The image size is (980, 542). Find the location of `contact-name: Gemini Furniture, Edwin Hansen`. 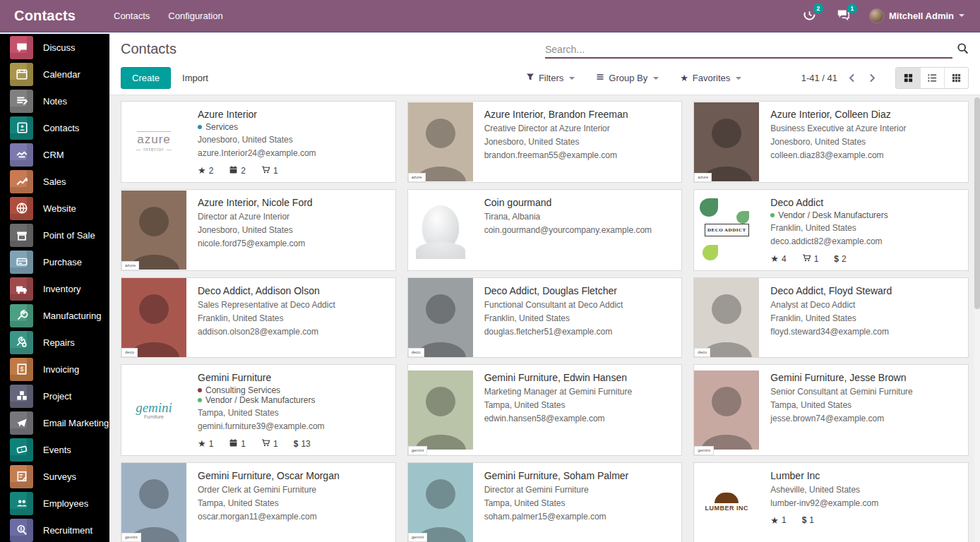

contact-name: Gemini Furniture, Edwin Hansen is located at coordinates (580, 378).